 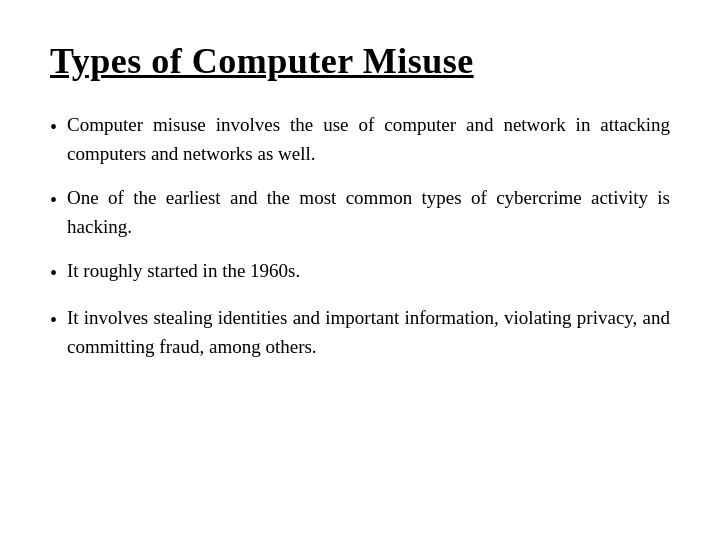 What do you see at coordinates (360, 140) in the screenshot?
I see `list-item: • Computer misuse involves the use of co…` at bounding box center [360, 140].